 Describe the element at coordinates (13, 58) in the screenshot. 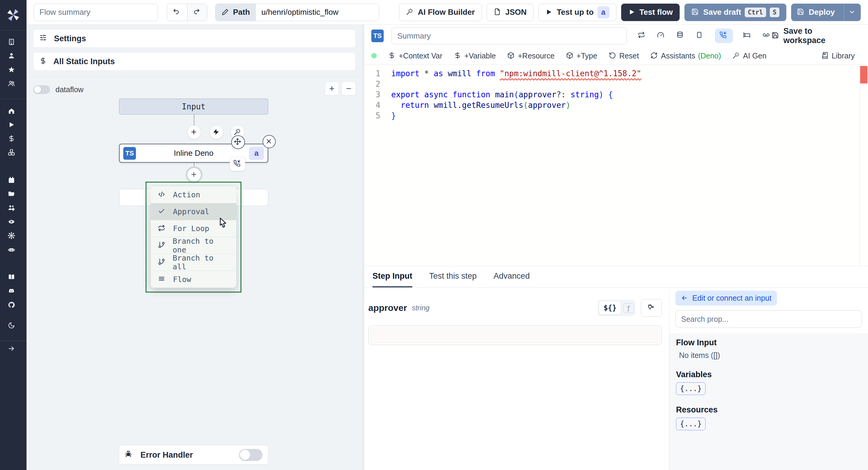

I see `user-icon` at that location.